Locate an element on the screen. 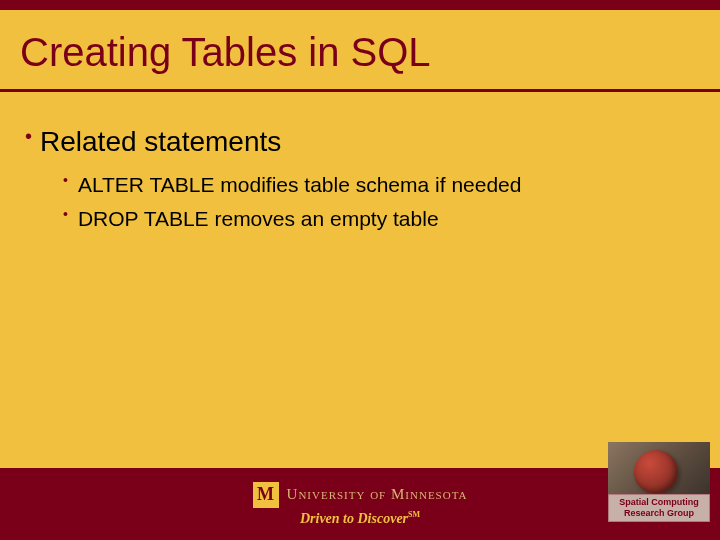 This screenshot has width=720, height=540. top-accent-band is located at coordinates (360, 5).